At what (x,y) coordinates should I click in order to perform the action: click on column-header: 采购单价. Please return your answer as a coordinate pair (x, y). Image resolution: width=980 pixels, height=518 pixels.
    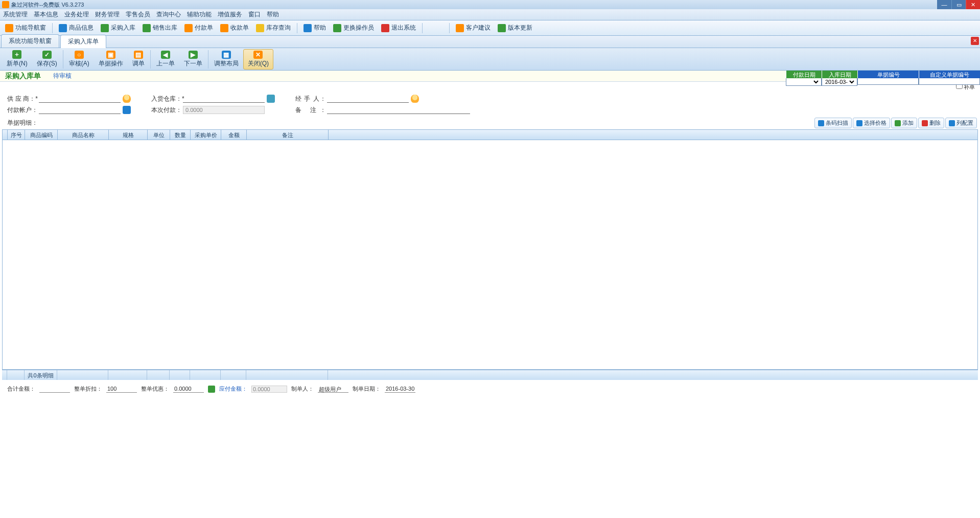
    Looking at the image, I should click on (206, 135).